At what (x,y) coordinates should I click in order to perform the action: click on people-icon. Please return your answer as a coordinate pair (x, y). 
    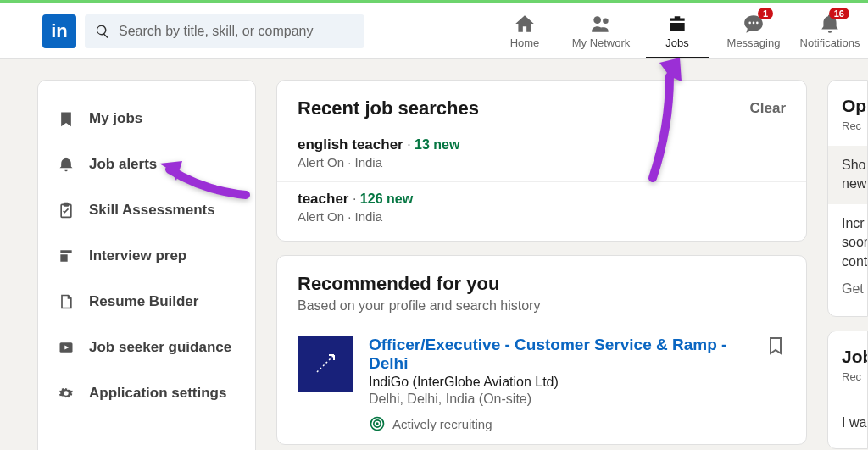
    Looking at the image, I should click on (601, 24).